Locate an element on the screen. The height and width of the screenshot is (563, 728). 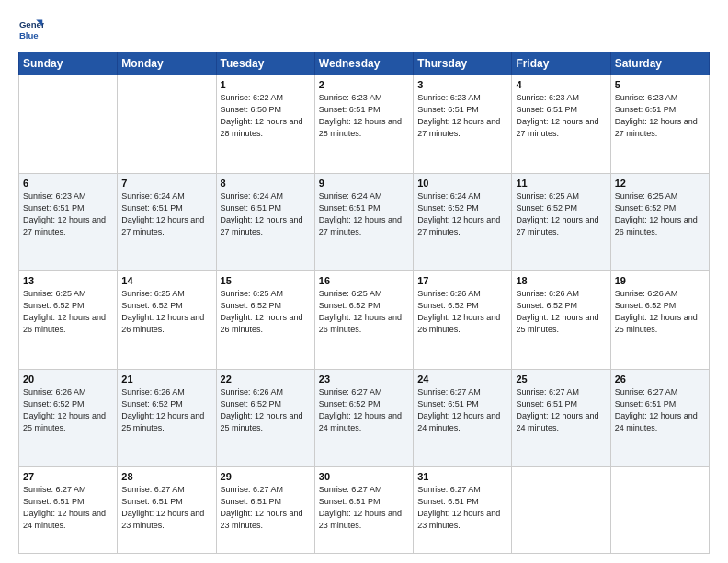
day-number: 23 is located at coordinates (364, 379).